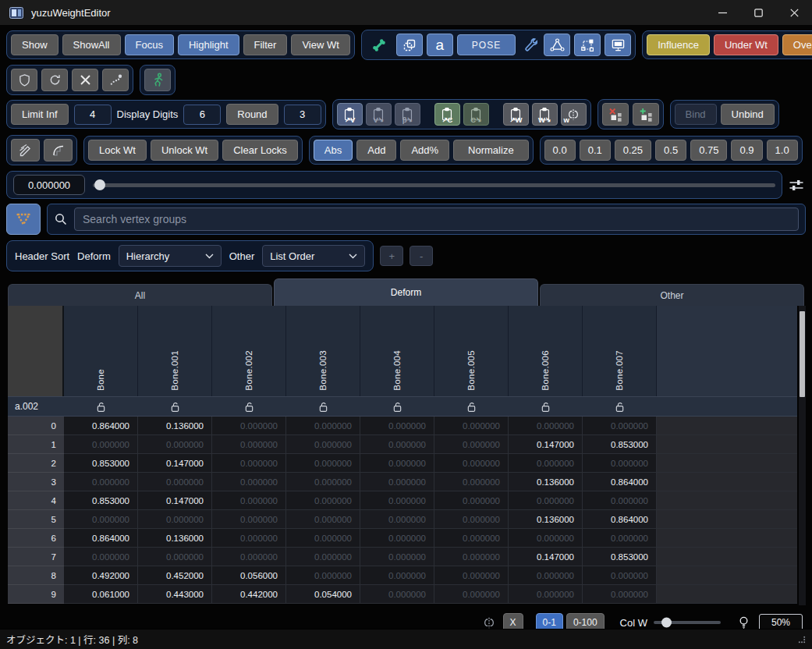  I want to click on row-number: 3, so click(36, 482).